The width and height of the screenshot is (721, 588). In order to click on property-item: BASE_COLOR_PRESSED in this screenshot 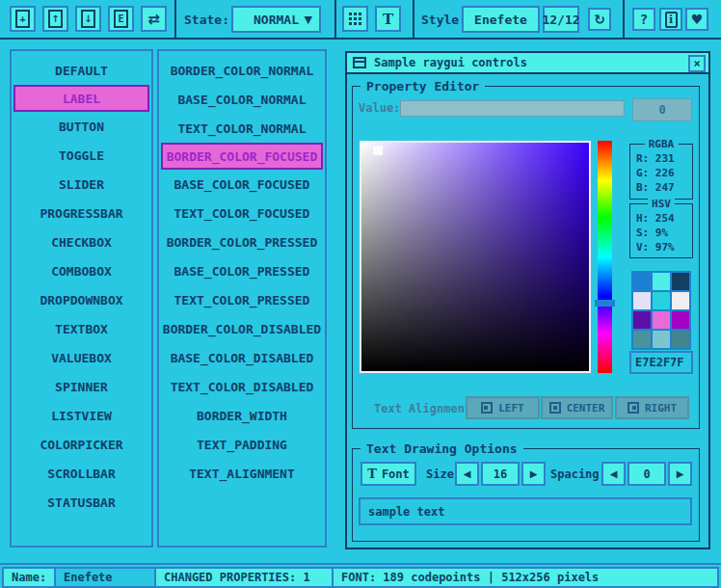, I will do `click(242, 271)`.